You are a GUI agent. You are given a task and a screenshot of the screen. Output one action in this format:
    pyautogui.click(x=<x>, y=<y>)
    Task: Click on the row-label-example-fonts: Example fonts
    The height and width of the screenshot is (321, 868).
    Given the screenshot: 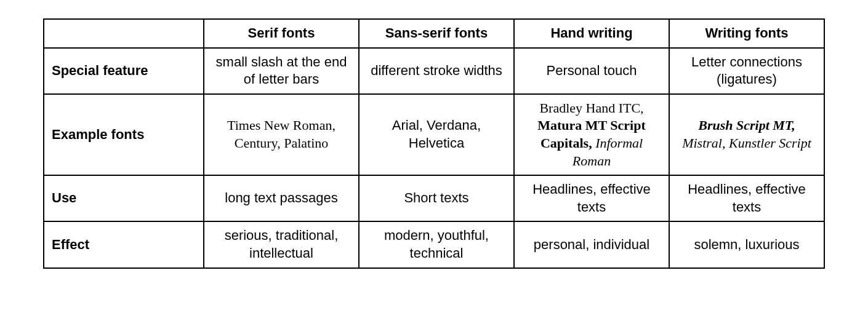 What is the action you would take?
    pyautogui.click(x=124, y=135)
    